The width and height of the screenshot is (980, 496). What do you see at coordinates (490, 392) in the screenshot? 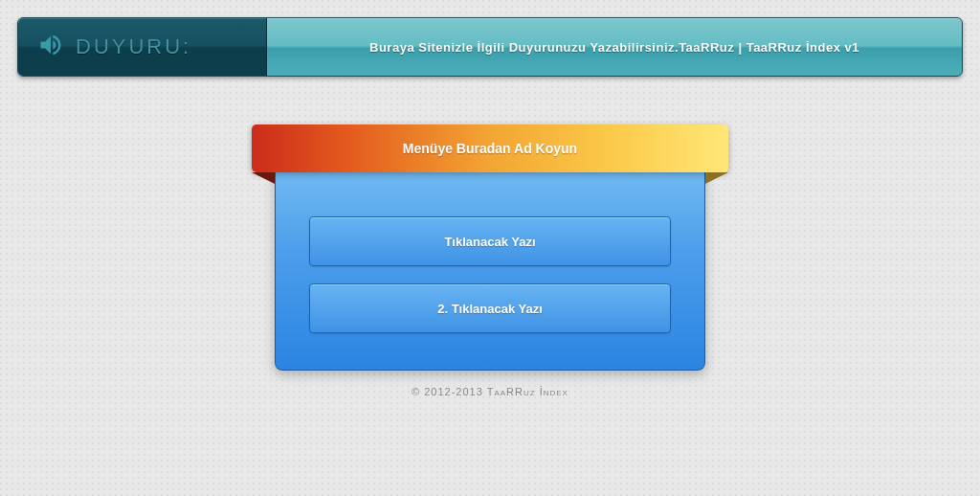
I see `footer-copyright: © 2012-2013 TaaRRuz İndex` at bounding box center [490, 392].